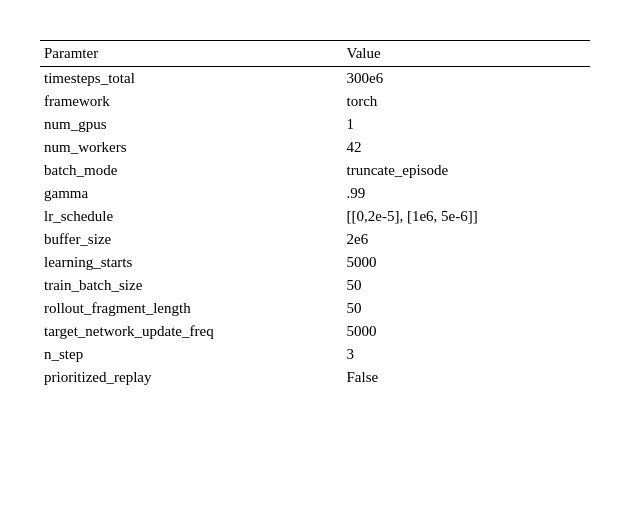  I want to click on table-header-row: Paramter Value, so click(315, 54).